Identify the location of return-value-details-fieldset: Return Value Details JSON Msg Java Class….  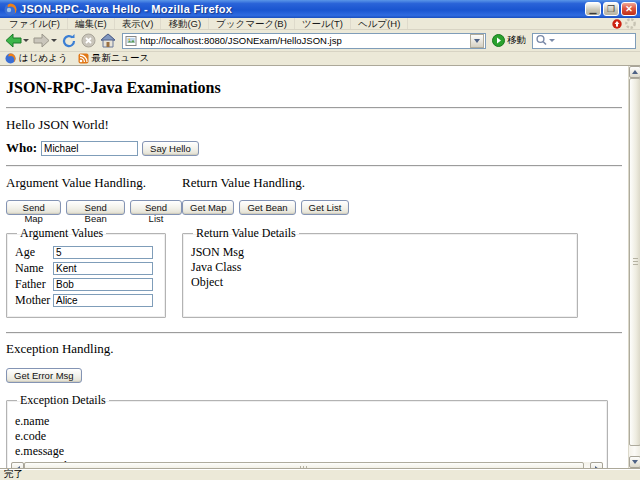
(380, 272).